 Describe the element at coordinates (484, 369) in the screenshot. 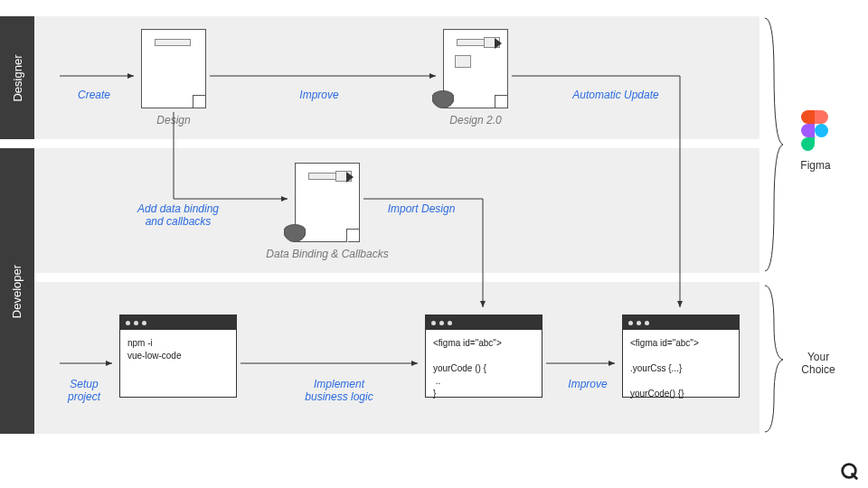

I see `impl-code: <figma id="abc"> yourCode () { .. }` at that location.